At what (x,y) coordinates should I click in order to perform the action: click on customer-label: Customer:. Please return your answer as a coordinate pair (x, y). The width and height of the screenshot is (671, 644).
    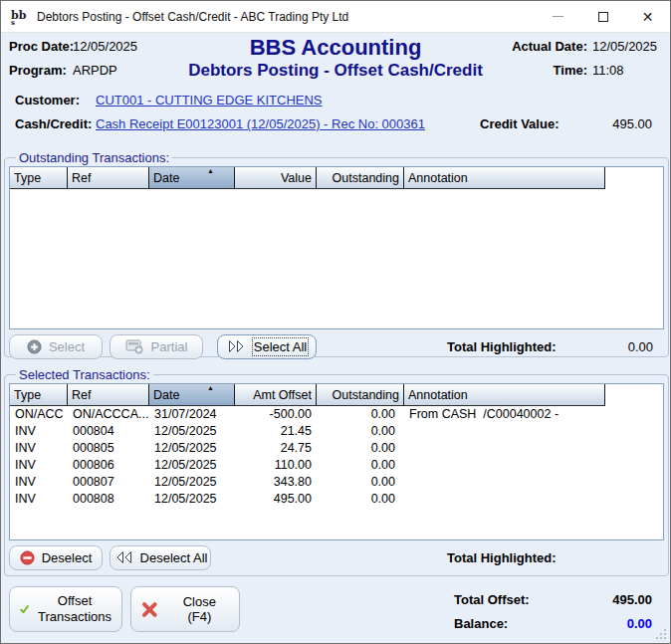
    Looking at the image, I should click on (48, 100).